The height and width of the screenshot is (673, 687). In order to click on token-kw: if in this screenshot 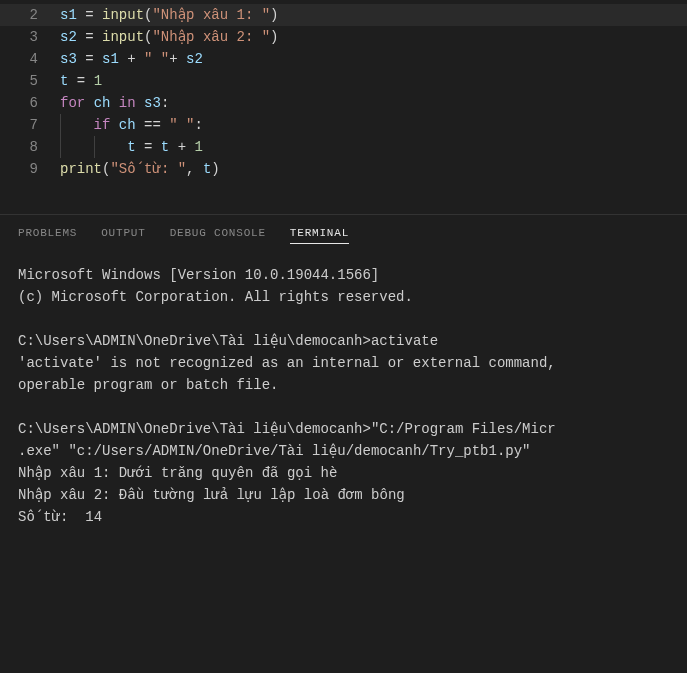, I will do `click(102, 125)`.